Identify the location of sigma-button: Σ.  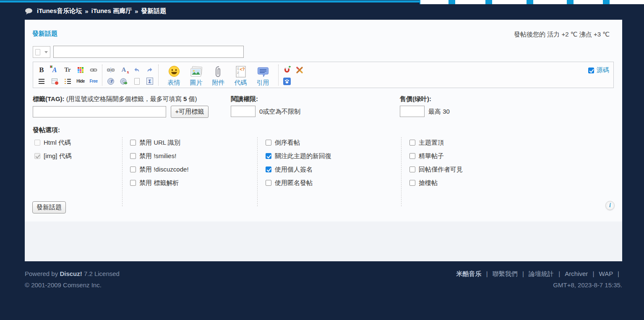
(150, 81).